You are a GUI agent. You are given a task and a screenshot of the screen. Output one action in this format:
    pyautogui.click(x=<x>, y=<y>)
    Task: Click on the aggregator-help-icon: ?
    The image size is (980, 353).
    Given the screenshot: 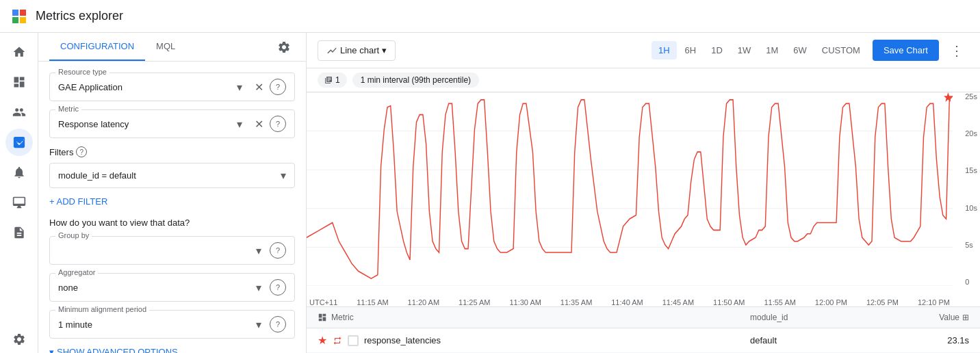 What is the action you would take?
    pyautogui.click(x=278, y=287)
    